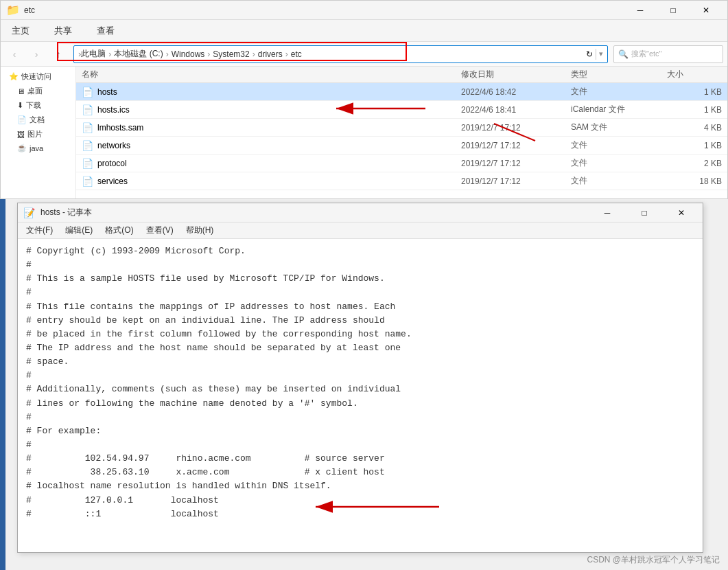 This screenshot has height=570, width=728. Describe the element at coordinates (402, 146) in the screenshot. I see `file-row: 📄 networks 2019/12/7 17:12 文件 1 KB` at that location.